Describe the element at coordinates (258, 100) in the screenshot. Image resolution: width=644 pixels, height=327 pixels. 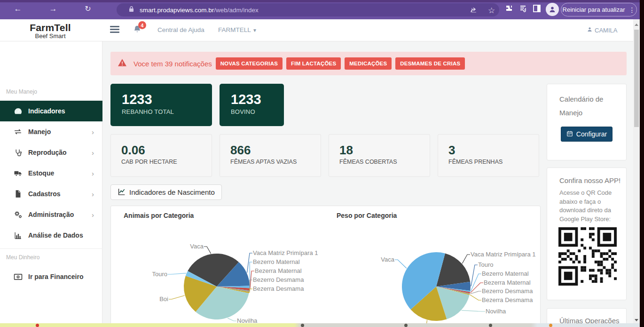
I see `stat-value: 1233` at that location.